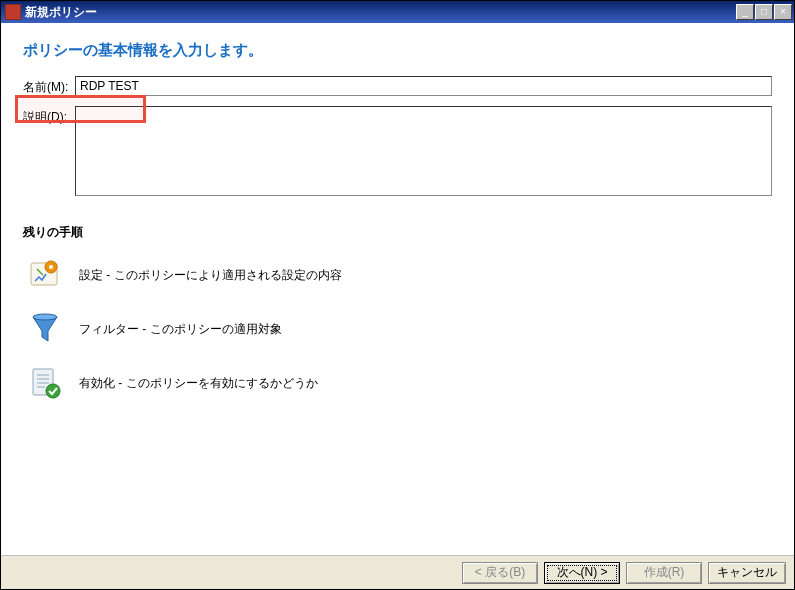 This screenshot has height=590, width=795. I want to click on step-item-filter: フィルター - このポリシーの適用対象, so click(398, 329).